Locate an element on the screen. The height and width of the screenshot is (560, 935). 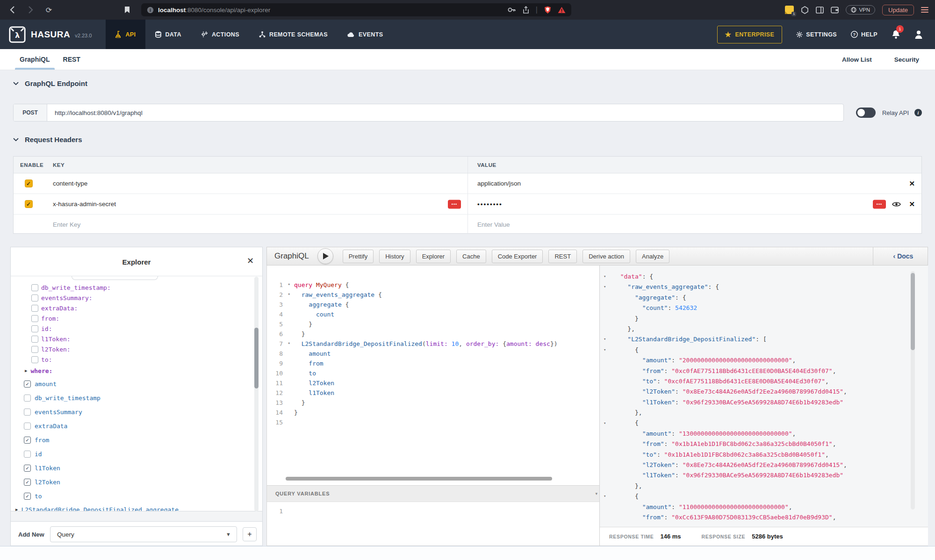
operation-type-select: Query ▼ is located at coordinates (144, 534).